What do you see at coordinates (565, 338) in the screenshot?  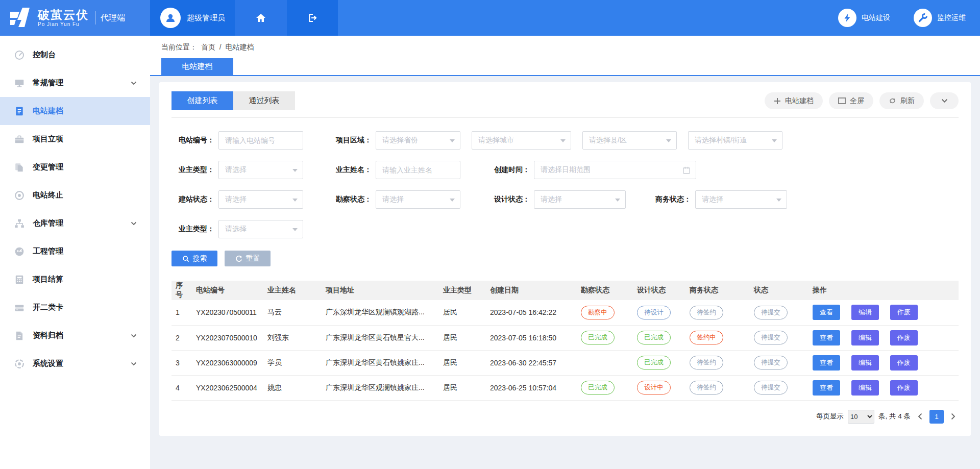 I see `table-row: 2 YX2023070500010 刘强东 广东深圳龙华区黄石镇星官大... 居…` at bounding box center [565, 338].